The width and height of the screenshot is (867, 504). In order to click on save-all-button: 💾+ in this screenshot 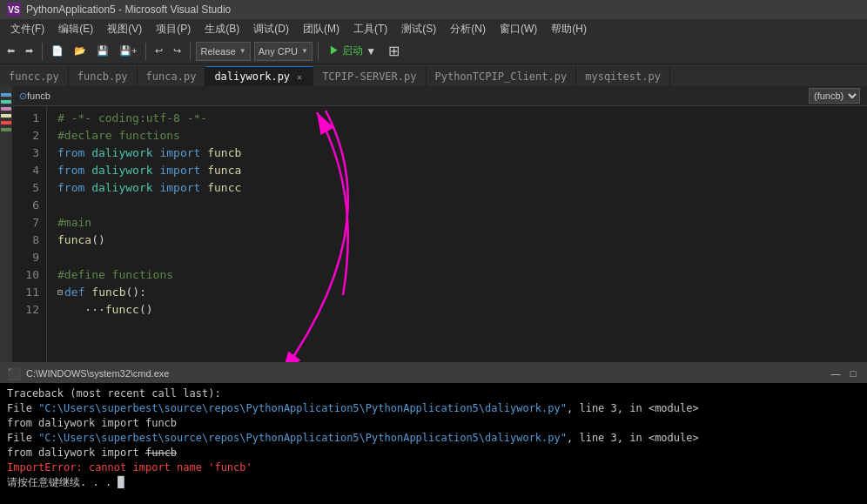, I will do `click(128, 50)`.